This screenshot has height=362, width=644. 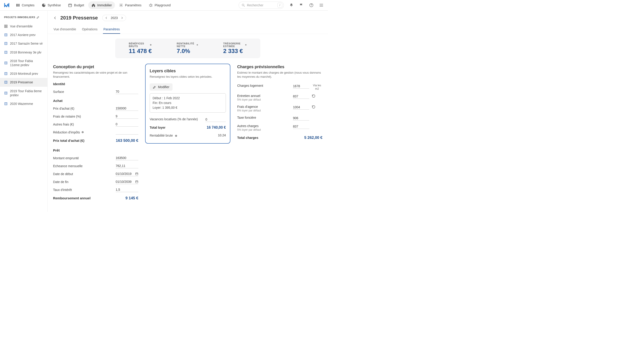 What do you see at coordinates (104, 5) in the screenshot?
I see `nav-label: Immobilier` at bounding box center [104, 5].